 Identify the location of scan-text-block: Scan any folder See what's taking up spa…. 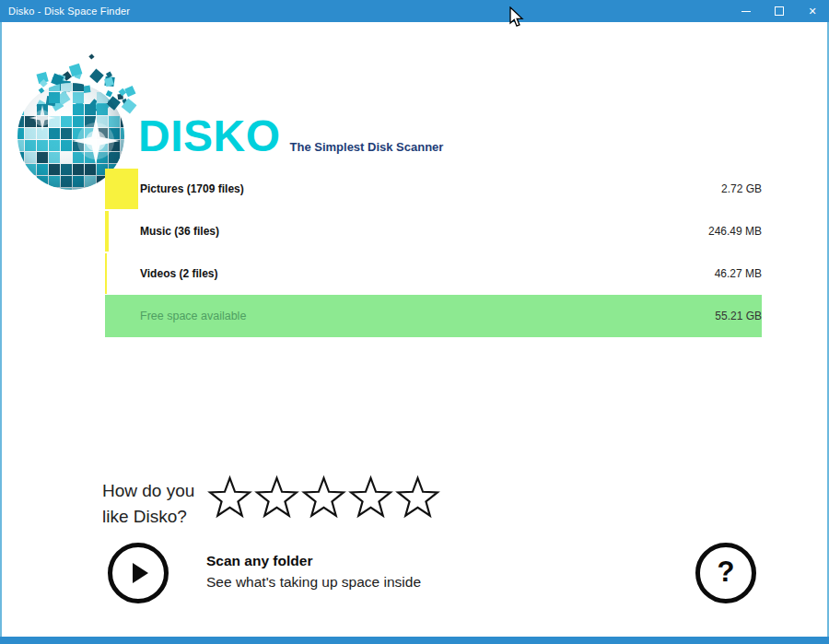
(313, 571).